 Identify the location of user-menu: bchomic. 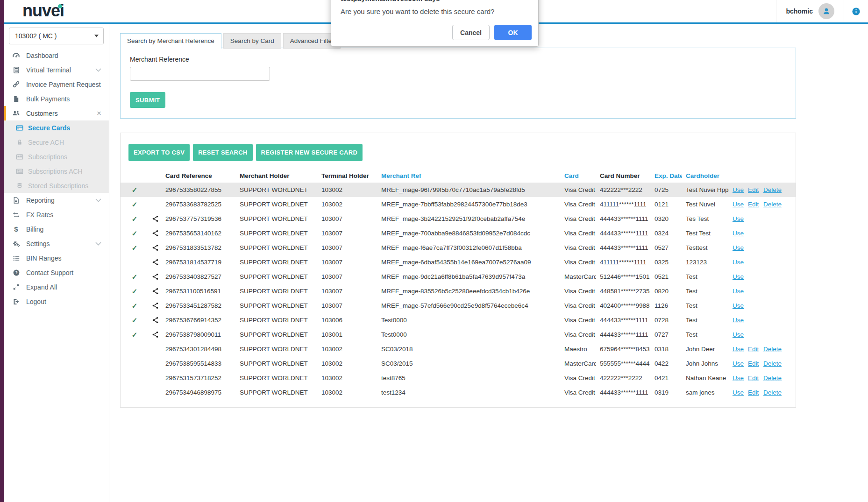
(810, 11).